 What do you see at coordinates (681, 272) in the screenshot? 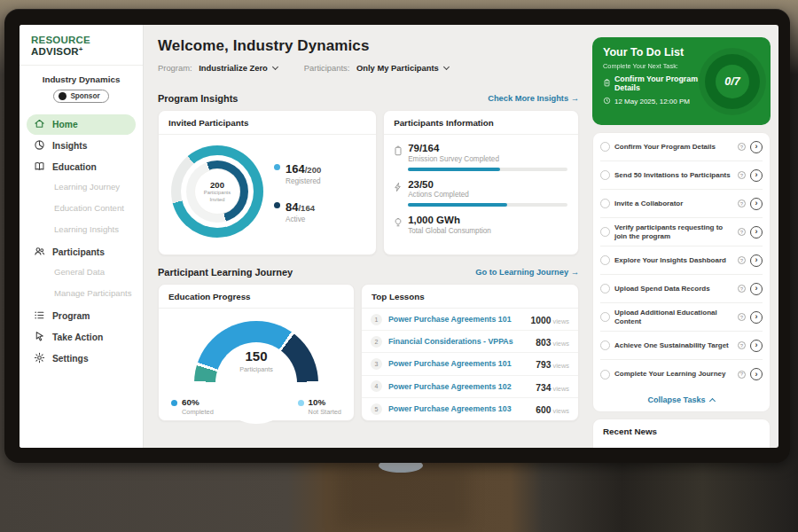
I see `todo-list-card: Confirm Your Program Details Send 50 Inv…` at bounding box center [681, 272].